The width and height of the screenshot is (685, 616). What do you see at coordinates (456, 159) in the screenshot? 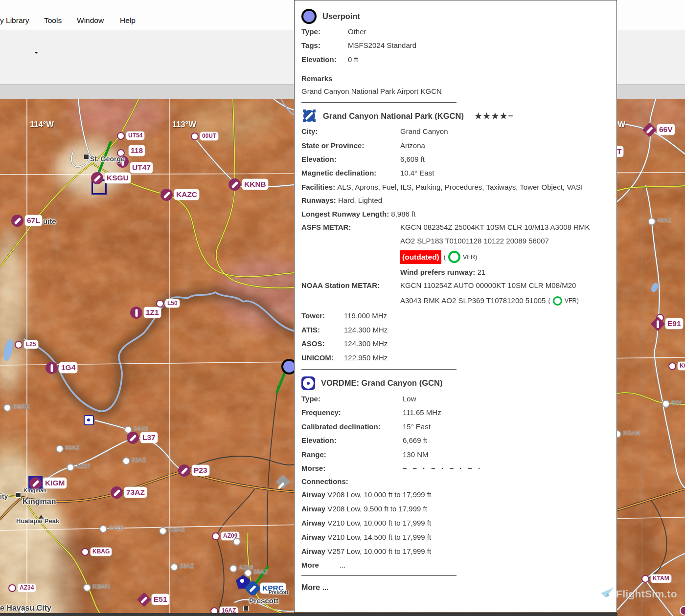
I see `airport-row: Elevation:6,609 ft` at bounding box center [456, 159].